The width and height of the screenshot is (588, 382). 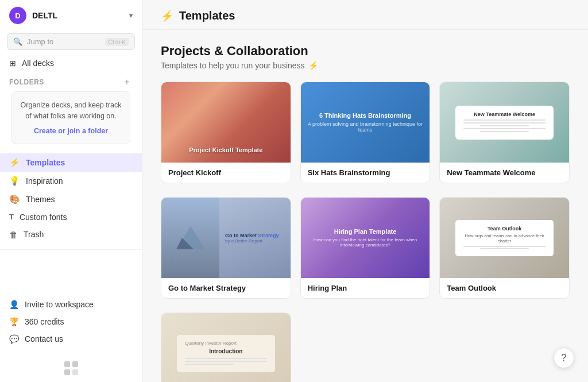 What do you see at coordinates (504, 238) in the screenshot?
I see `template-thumb-team-outlook: Team Outlook How orgs and teams can to a…` at bounding box center [504, 238].